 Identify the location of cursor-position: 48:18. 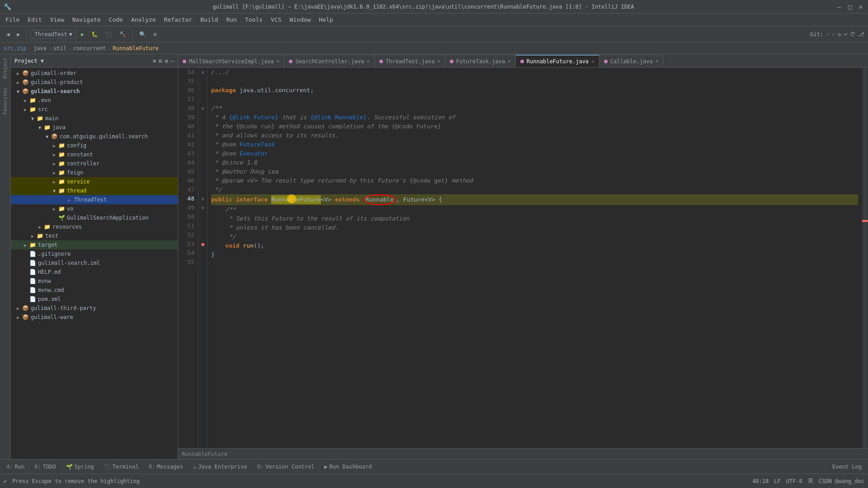
(760, 481).